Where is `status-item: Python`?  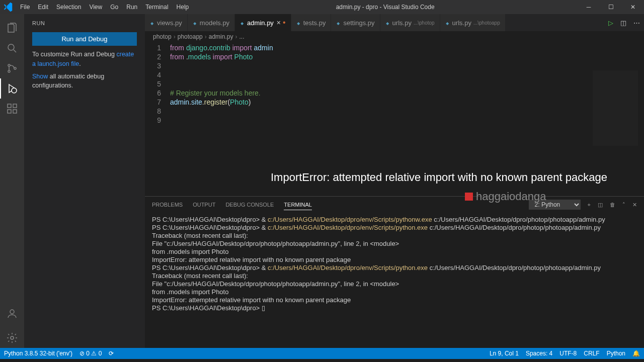
status-item: Python is located at coordinates (616, 353).